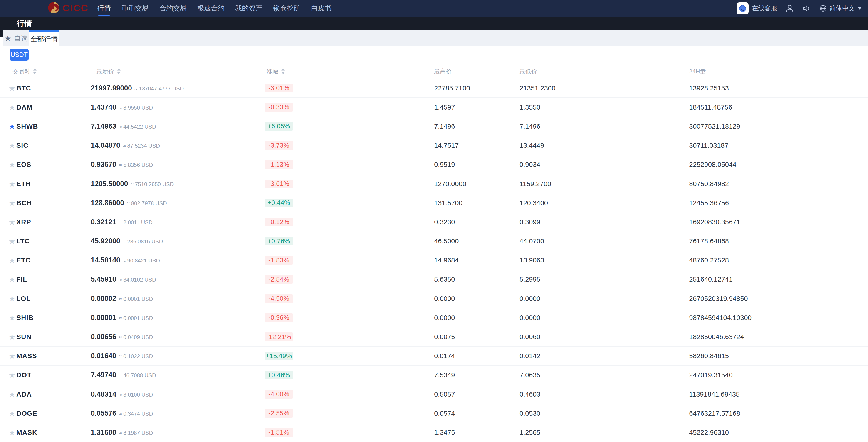 The image size is (868, 442). Describe the element at coordinates (104, 8) in the screenshot. I see `menu-item-1: 行情` at that location.